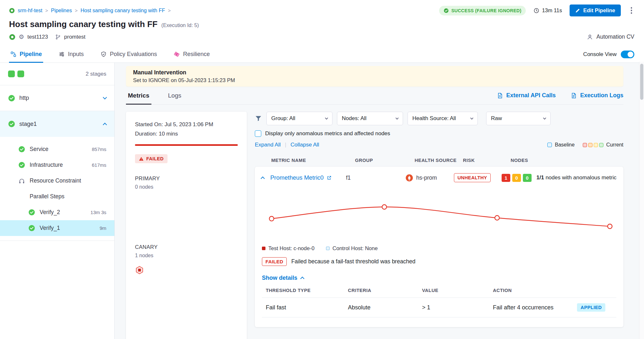  I want to click on step-group-parallel-steps: Parallel Steps, so click(57, 196).